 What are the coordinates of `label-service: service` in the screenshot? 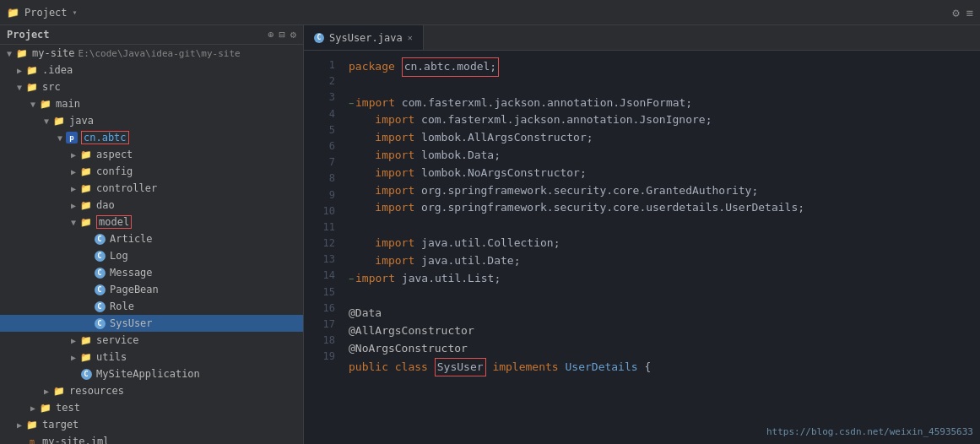 It's located at (118, 340).